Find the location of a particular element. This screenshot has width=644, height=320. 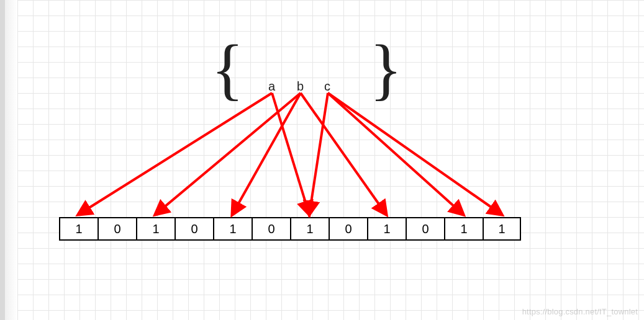

bit-array: 101010101011 is located at coordinates (290, 229).